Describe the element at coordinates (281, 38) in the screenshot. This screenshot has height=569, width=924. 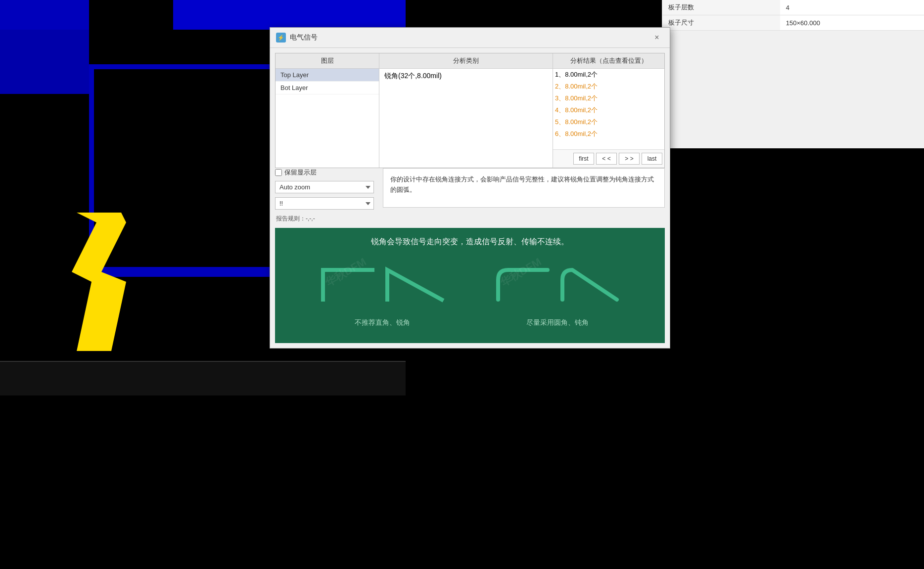
I see `lightning-icon: ⚡` at that location.